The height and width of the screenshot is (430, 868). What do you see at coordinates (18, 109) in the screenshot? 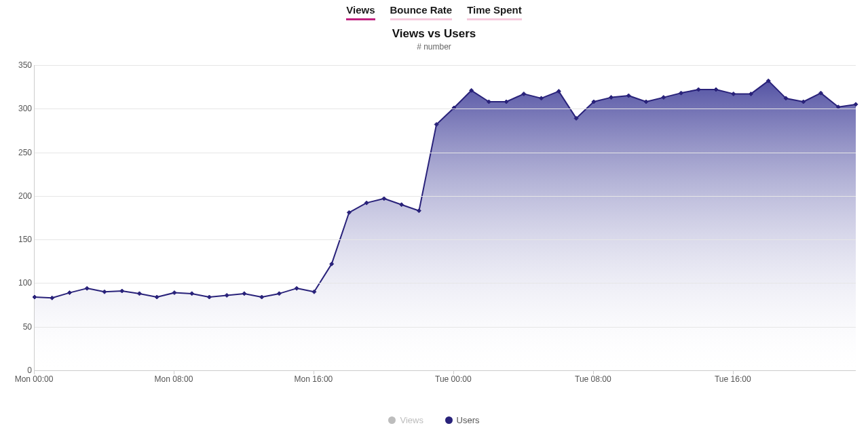
I see `y-axis-label: 300` at bounding box center [18, 109].